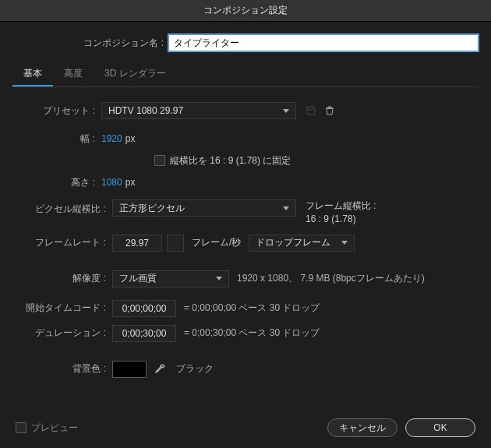  What do you see at coordinates (60, 182) in the screenshot?
I see `height-label: 高さ :` at bounding box center [60, 182].